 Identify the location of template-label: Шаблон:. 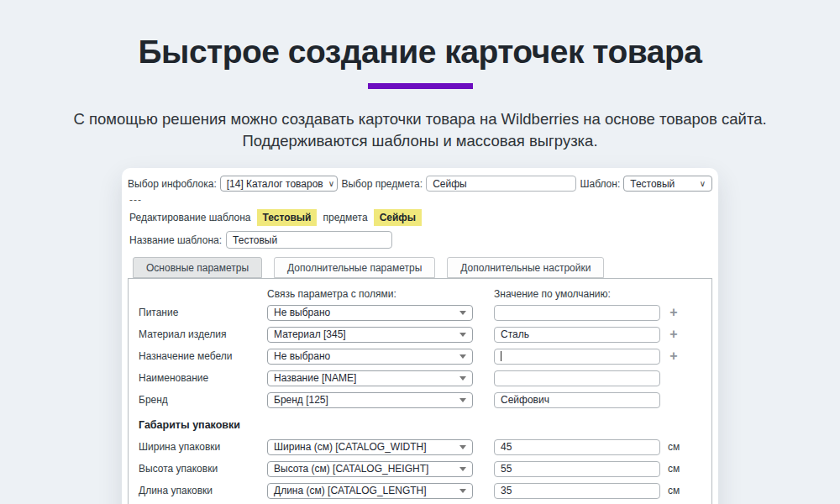
(600, 184).